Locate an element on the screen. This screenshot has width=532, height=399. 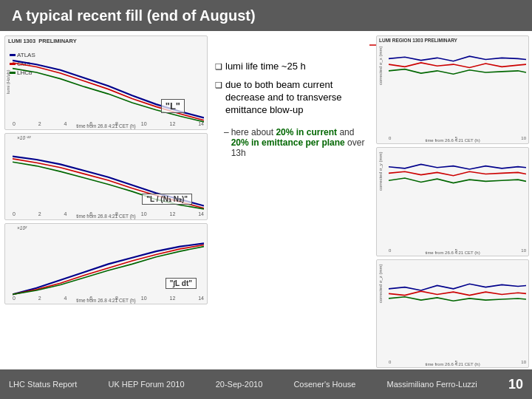
sigma-z-chart: corrected σ_z (mm) 0510 time from 26.6 4… is located at coordinates (452, 313).